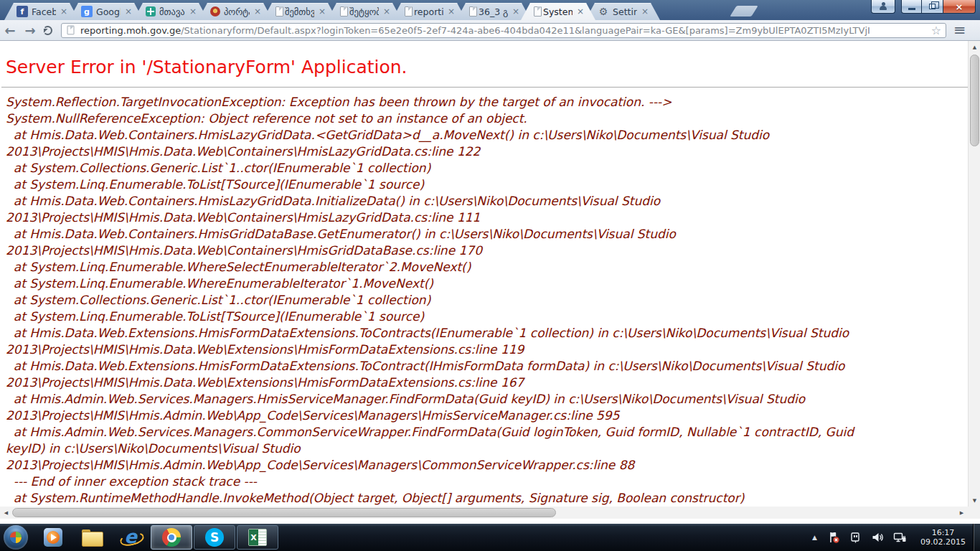 Image resolution: width=980 pixels, height=551 pixels. Describe the element at coordinates (22, 11) in the screenshot. I see `facebook-favicon-icon: f` at that location.